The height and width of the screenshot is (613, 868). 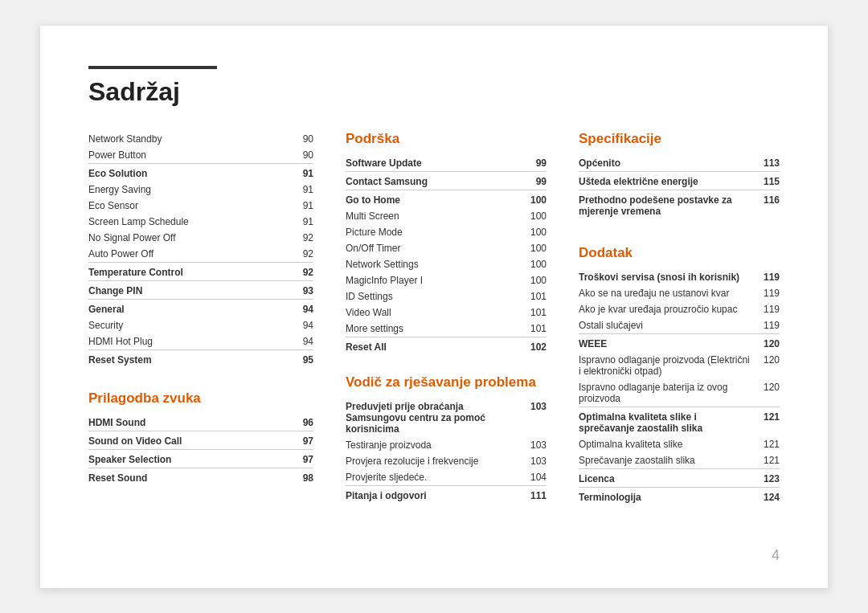 I want to click on toc-page: 98, so click(x=299, y=477).